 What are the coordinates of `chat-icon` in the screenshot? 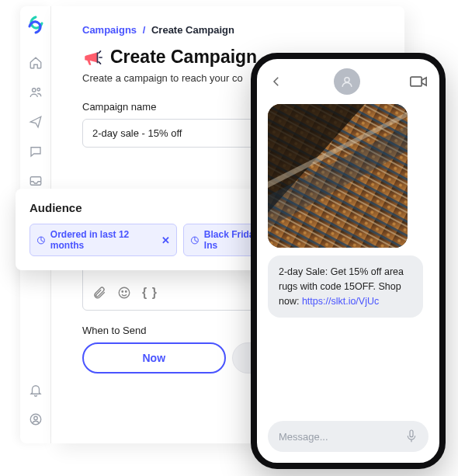 It's located at (36, 151).